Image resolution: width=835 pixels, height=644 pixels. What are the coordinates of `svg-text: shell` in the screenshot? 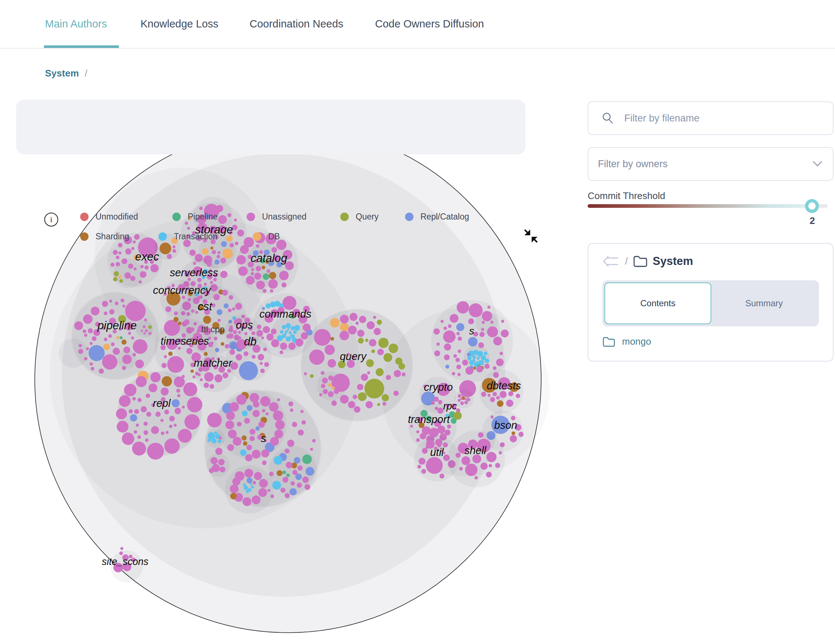 It's located at (476, 450).